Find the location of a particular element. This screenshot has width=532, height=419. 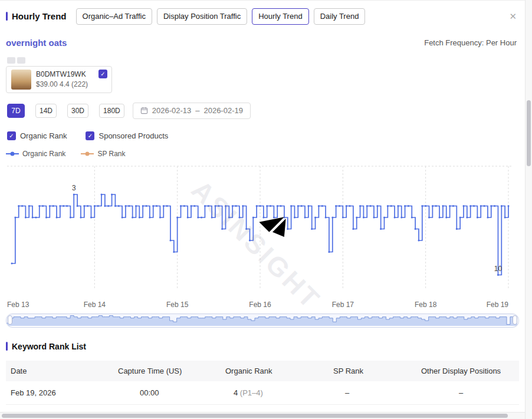

product-image is located at coordinates (21, 80).